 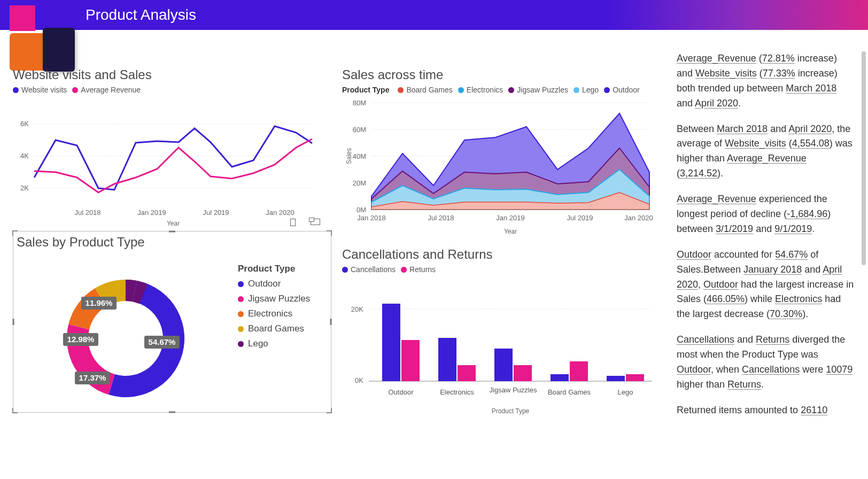 I want to click on svg-text: Electronics, so click(x=457, y=392).